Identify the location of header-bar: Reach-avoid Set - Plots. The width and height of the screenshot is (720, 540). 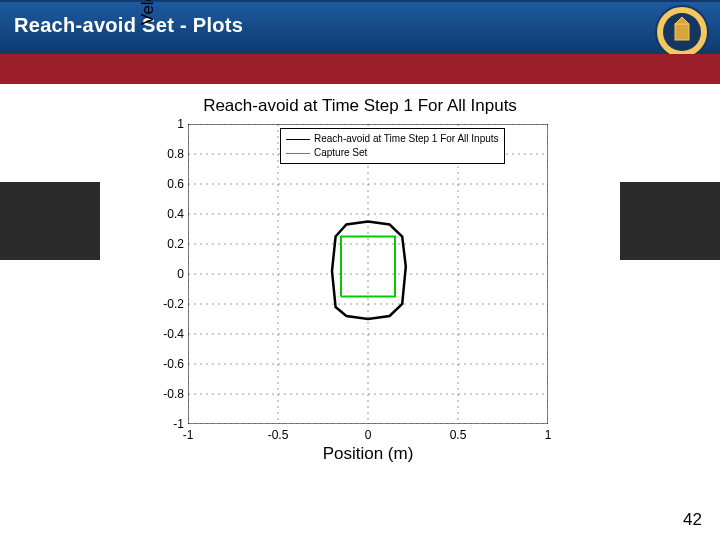
(360, 27).